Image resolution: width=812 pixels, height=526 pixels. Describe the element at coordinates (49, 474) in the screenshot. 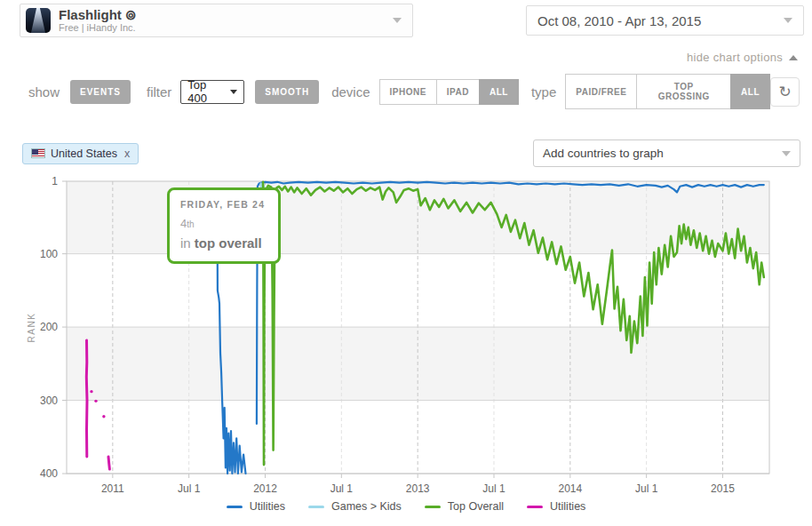

I see `y-tick-label: 400` at that location.